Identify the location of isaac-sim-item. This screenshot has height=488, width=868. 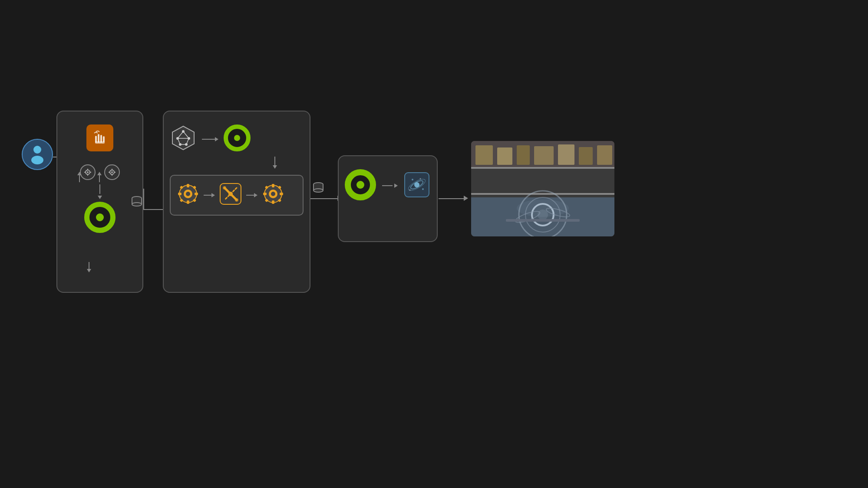
(360, 186).